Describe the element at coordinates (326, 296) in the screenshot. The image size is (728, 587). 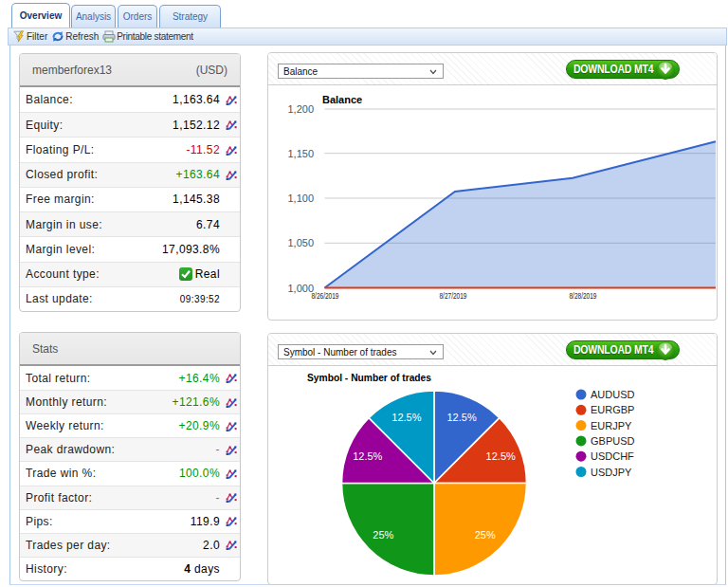
I see `svg-text: 8/26/2019` at that location.